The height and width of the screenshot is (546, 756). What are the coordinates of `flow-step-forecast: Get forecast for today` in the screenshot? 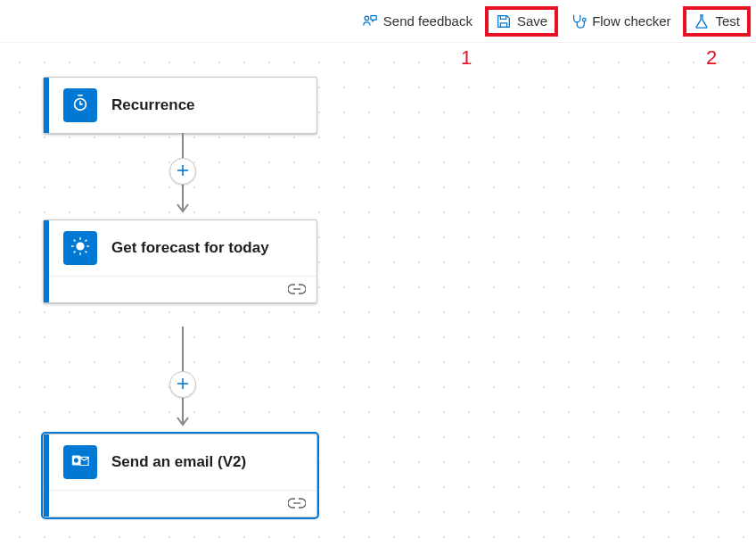 It's located at (180, 261).